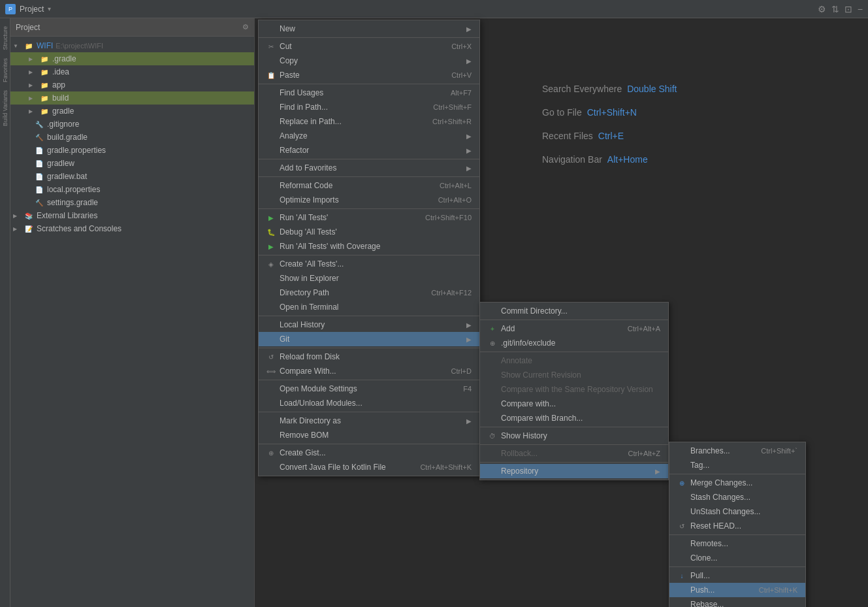 The width and height of the screenshot is (868, 607). What do you see at coordinates (369, 93) in the screenshot?
I see `menu-item-find-usages: Find Usages Alt+F7` at bounding box center [369, 93].